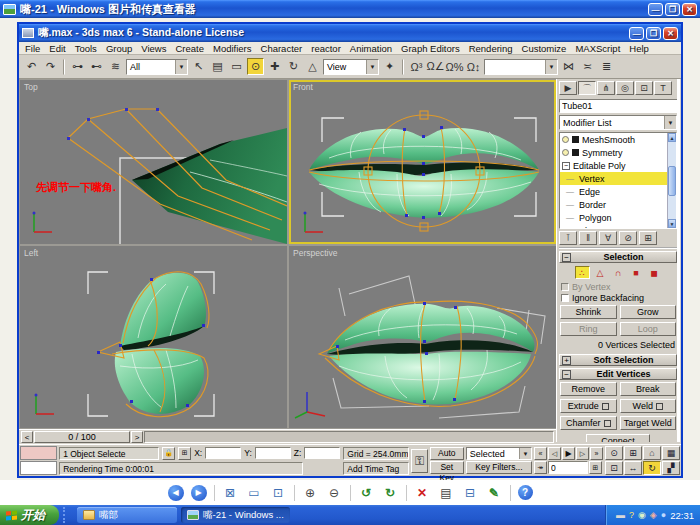 The width and height of the screenshot is (700, 525). Describe the element at coordinates (154, 48) in the screenshot. I see `menu-item: Views` at that location.